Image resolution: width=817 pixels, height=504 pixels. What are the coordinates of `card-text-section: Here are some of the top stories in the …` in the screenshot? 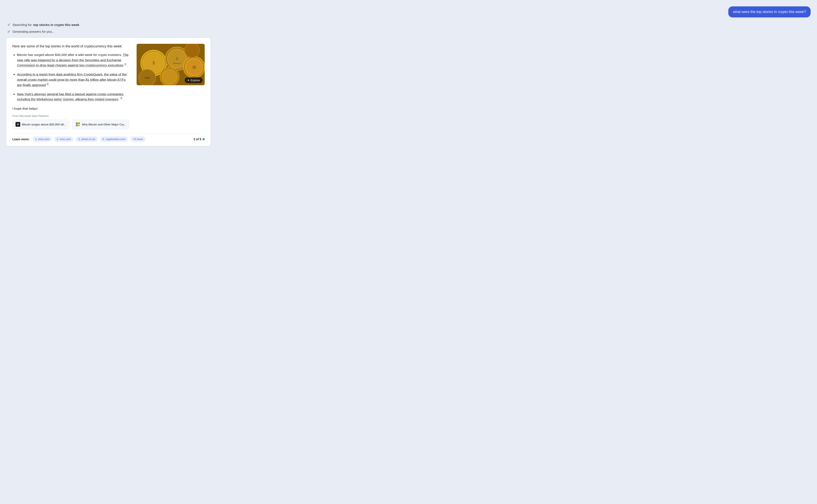 It's located at (71, 75).